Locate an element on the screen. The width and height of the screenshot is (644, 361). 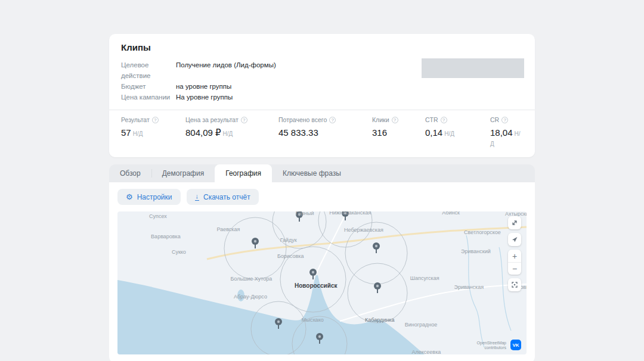
locate-button is located at coordinates (515, 239).